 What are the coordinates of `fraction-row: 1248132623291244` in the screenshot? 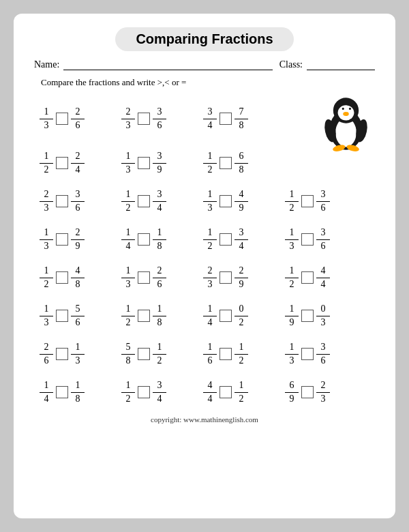 It's located at (204, 278).